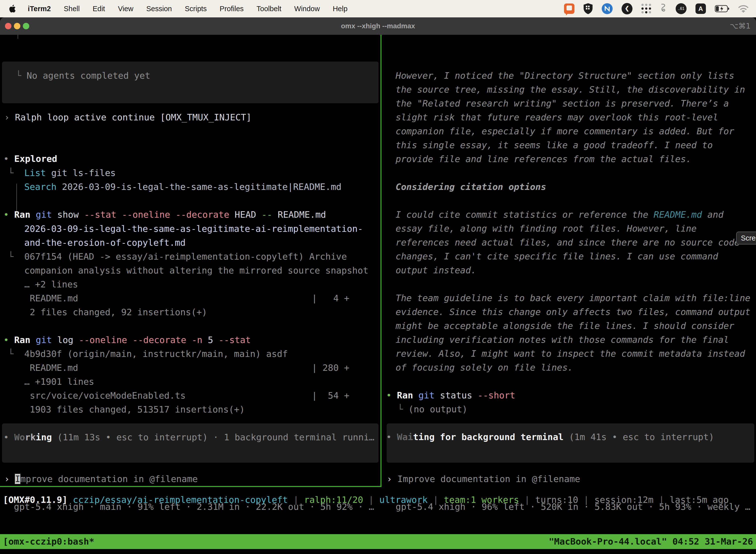  What do you see at coordinates (330, 298) in the screenshot?
I see `stat-count-1: | 4 +` at bounding box center [330, 298].